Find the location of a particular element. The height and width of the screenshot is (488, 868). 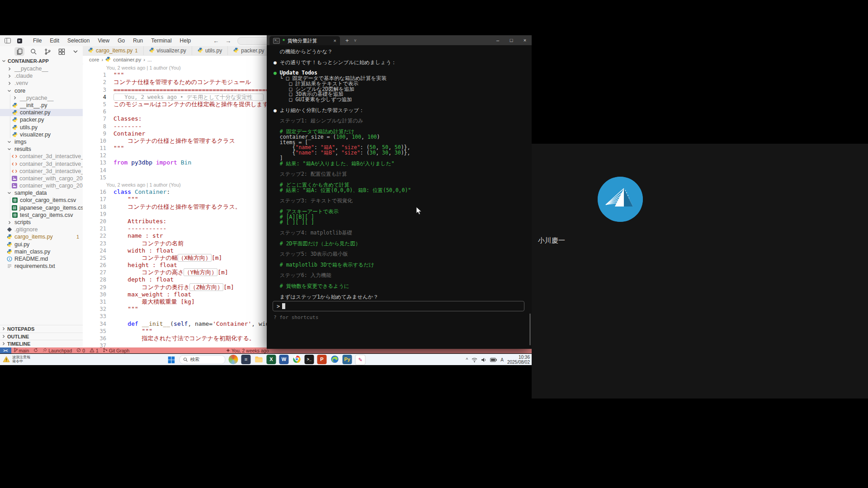

menu-terminal: Terminal is located at coordinates (161, 41).